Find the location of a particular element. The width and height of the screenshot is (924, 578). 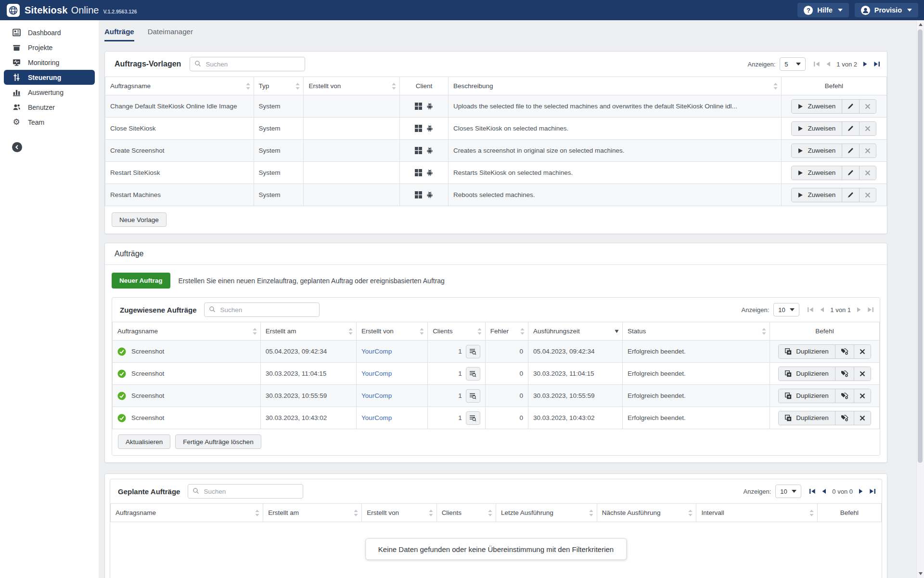

sidebar-item-team: ⚙ Team is located at coordinates (49, 122).